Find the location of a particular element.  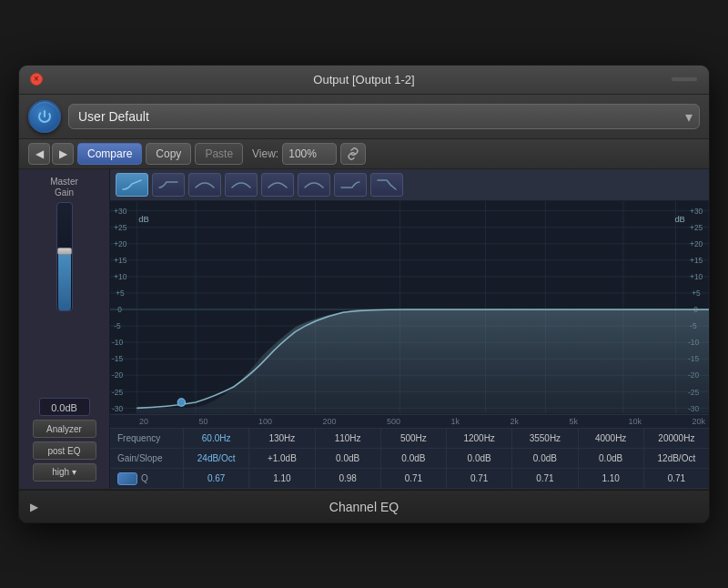

forward-button: ▶ is located at coordinates (63, 154).